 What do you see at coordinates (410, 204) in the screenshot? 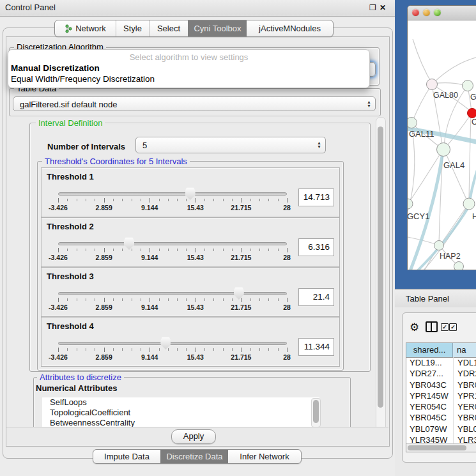
I see `network-node-gcy1` at bounding box center [410, 204].